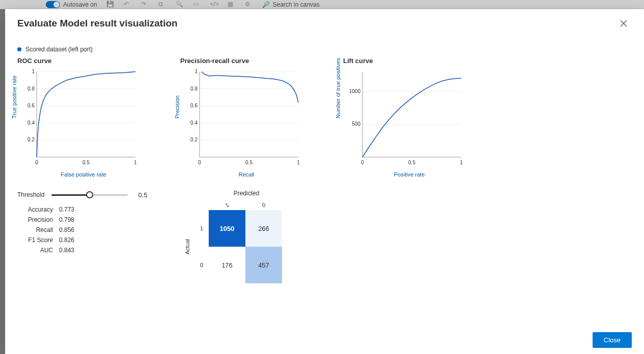  I want to click on pr-chart: Precision 0.20.40.60.8100.51, so click(241, 119).